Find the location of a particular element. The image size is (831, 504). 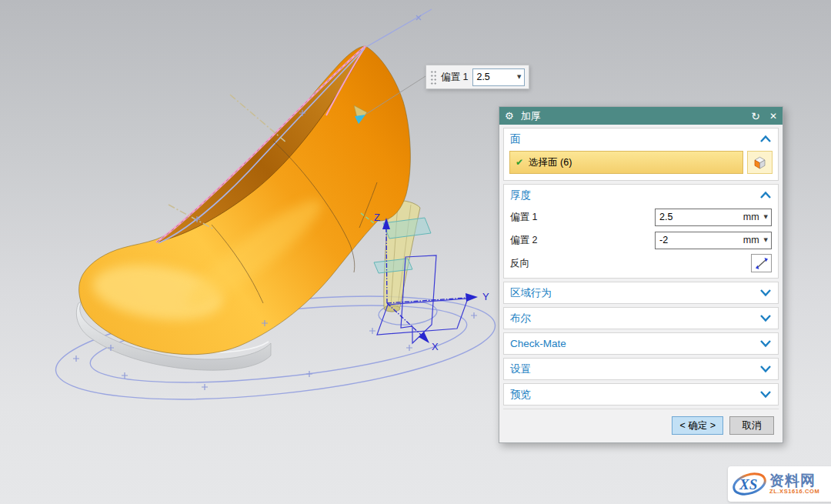

y-axis-label: Y is located at coordinates (486, 297).